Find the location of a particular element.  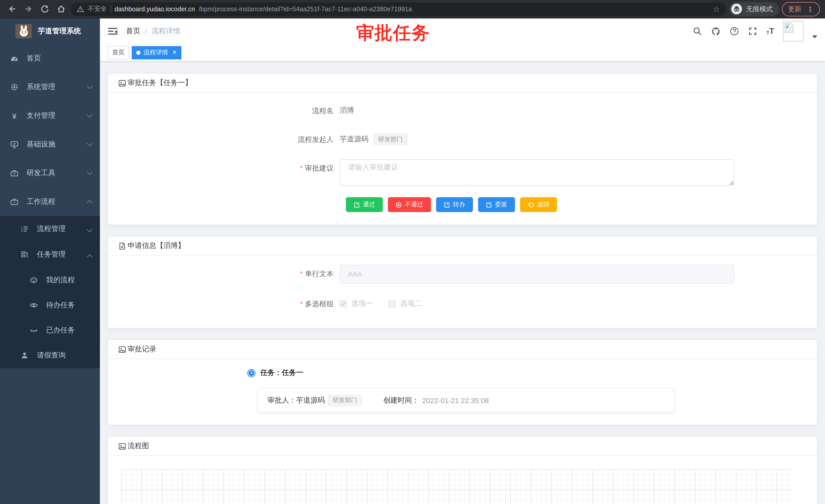

help-icon is located at coordinates (735, 31).